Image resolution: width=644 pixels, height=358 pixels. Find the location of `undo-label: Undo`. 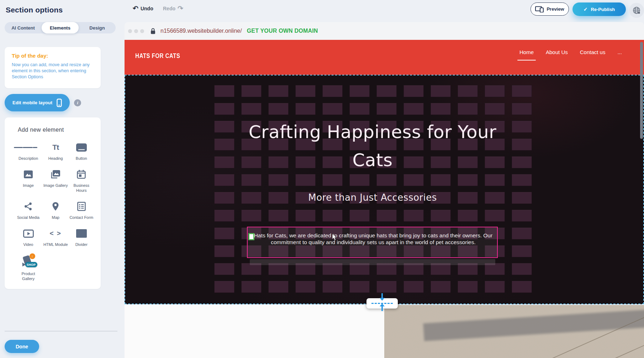

undo-label: Undo is located at coordinates (147, 9).